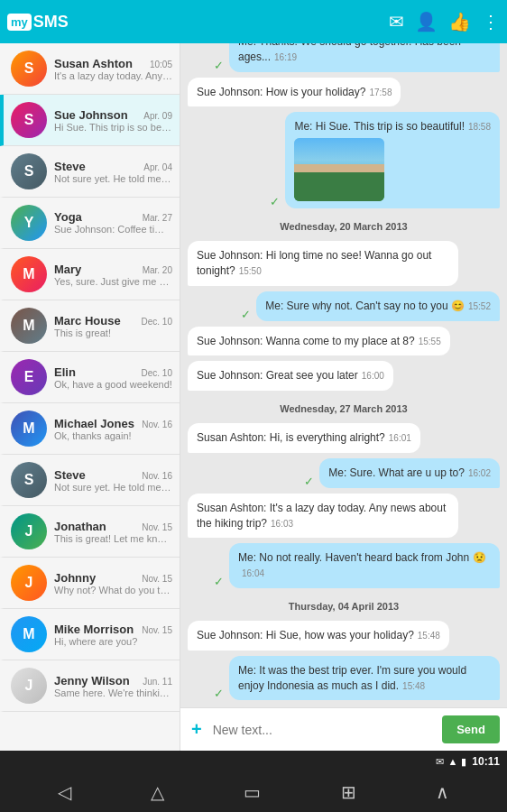 The height and width of the screenshot is (812, 507). What do you see at coordinates (344, 263) in the screenshot?
I see `table-row: Sue Johnson: Hi long time no see! Wanna …` at bounding box center [344, 263].